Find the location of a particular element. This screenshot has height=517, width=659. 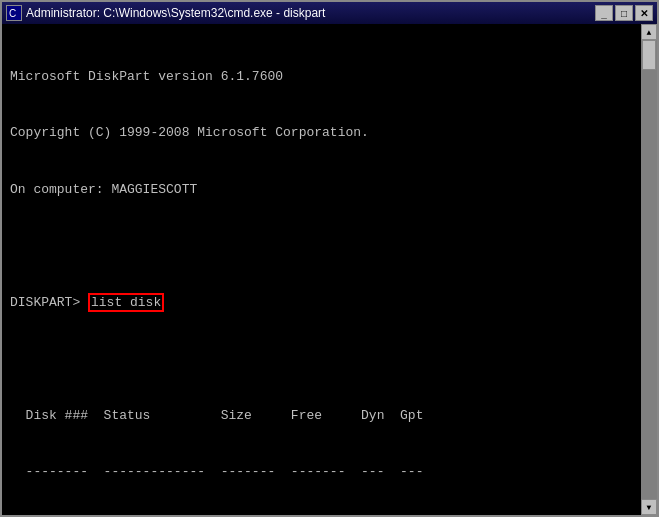

close-button: ✕ is located at coordinates (644, 13).